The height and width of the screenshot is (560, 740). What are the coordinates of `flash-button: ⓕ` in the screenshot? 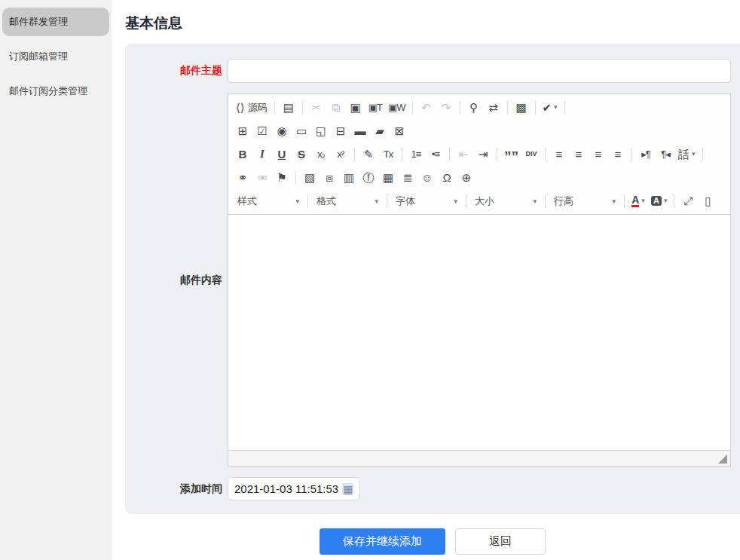 It's located at (368, 178).